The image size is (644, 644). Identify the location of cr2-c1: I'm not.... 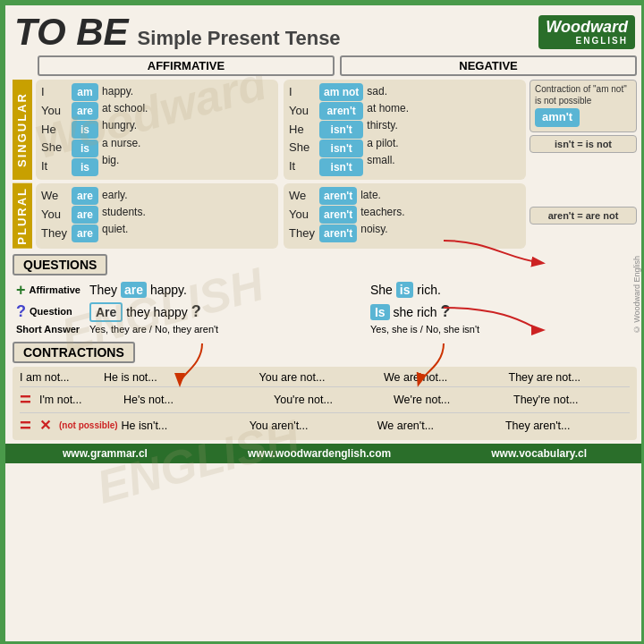
(80, 400).